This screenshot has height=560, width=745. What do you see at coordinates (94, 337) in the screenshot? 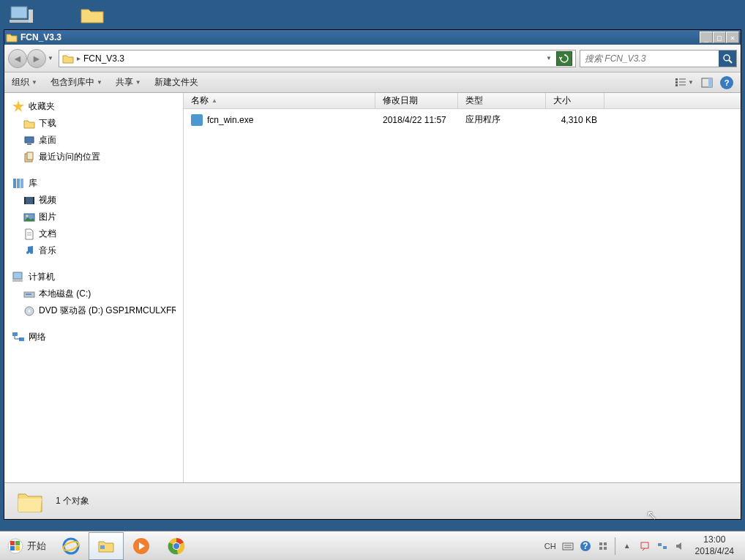
I see `sidebar-network: 网络` at bounding box center [94, 337].